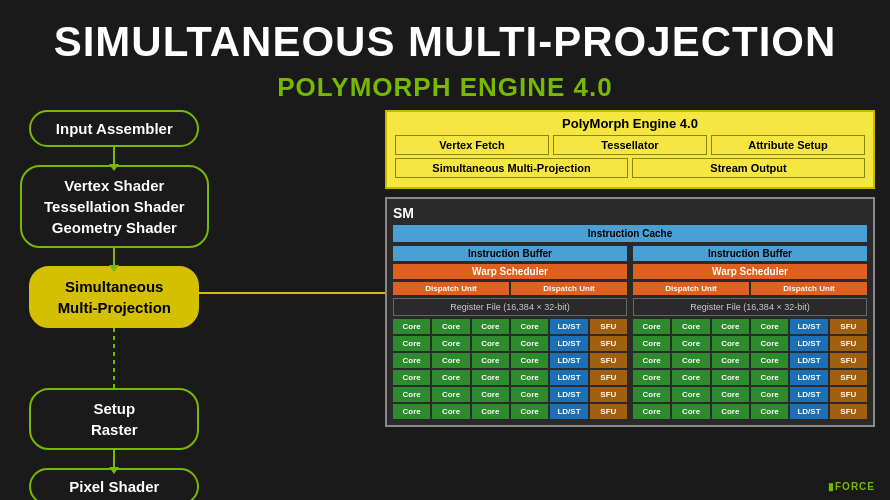  I want to click on register-file-1: Register File (16,384 × 32-bit), so click(510, 307).